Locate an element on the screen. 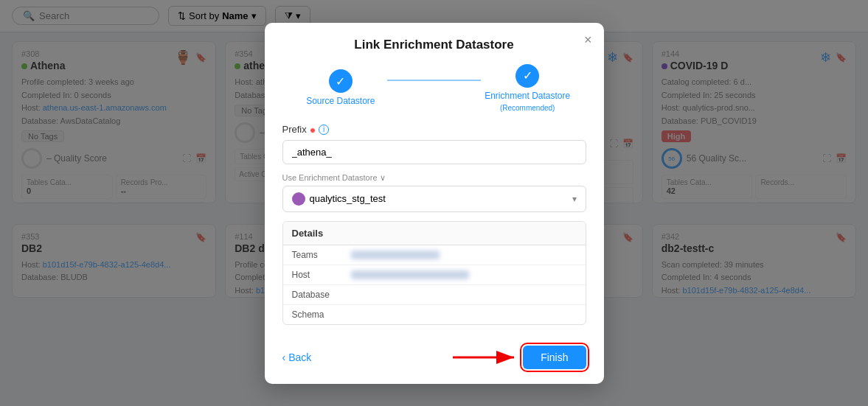 The image size is (868, 406). detail-val-host is located at coordinates (410, 275).